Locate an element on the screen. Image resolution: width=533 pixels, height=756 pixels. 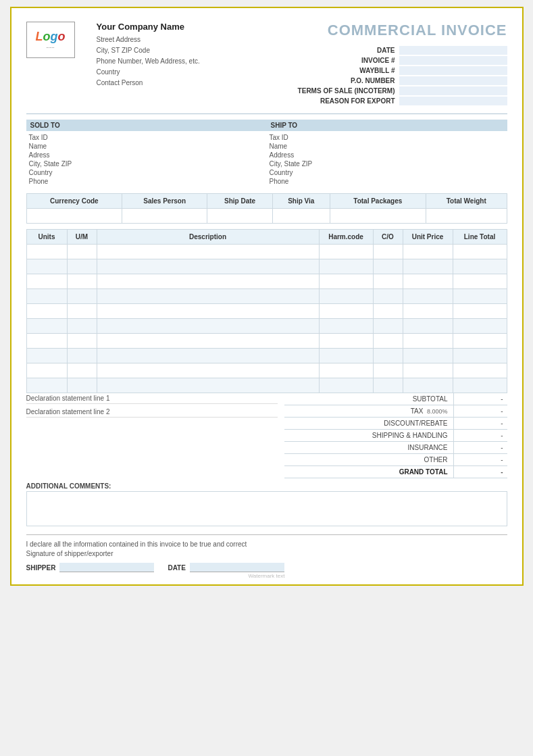
ship-country-value is located at coordinates (414, 173).